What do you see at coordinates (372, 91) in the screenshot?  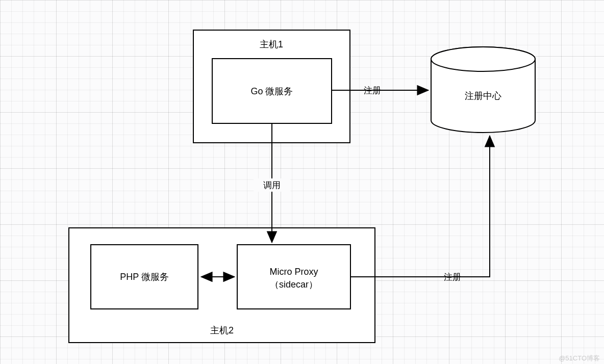 I see `edge-go-to-registry-label: 注册` at bounding box center [372, 91].